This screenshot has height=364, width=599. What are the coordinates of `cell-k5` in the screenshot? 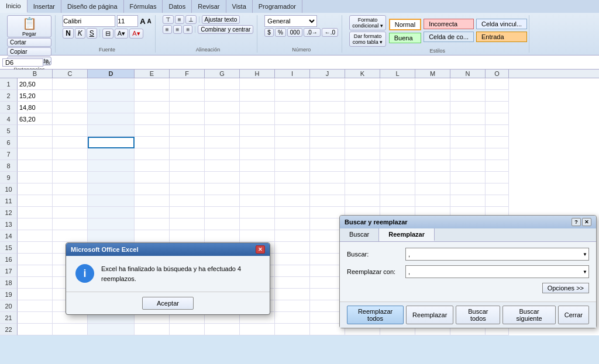 It's located at (363, 131).